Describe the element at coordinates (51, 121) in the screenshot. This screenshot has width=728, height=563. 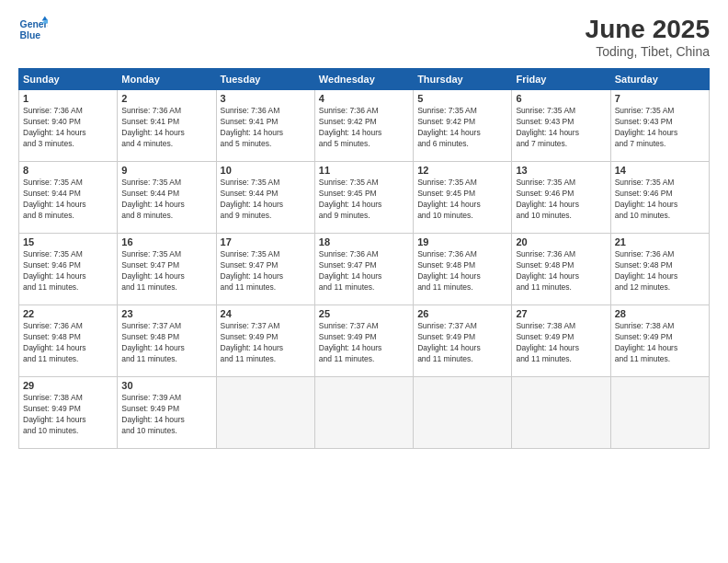
I see `sunset-label: Sunset: 9:40 PM` at that location.